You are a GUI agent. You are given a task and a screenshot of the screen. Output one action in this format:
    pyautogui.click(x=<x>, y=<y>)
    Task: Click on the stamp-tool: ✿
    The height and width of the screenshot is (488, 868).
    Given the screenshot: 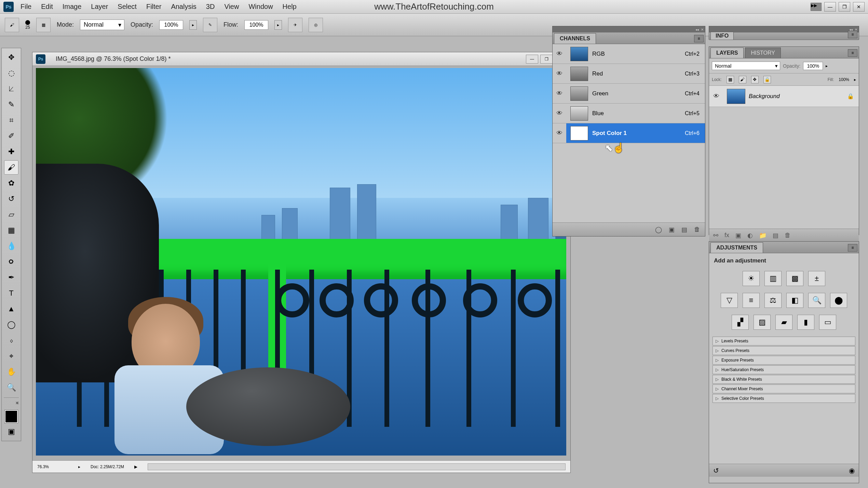 What is the action you would take?
    pyautogui.click(x=11, y=183)
    